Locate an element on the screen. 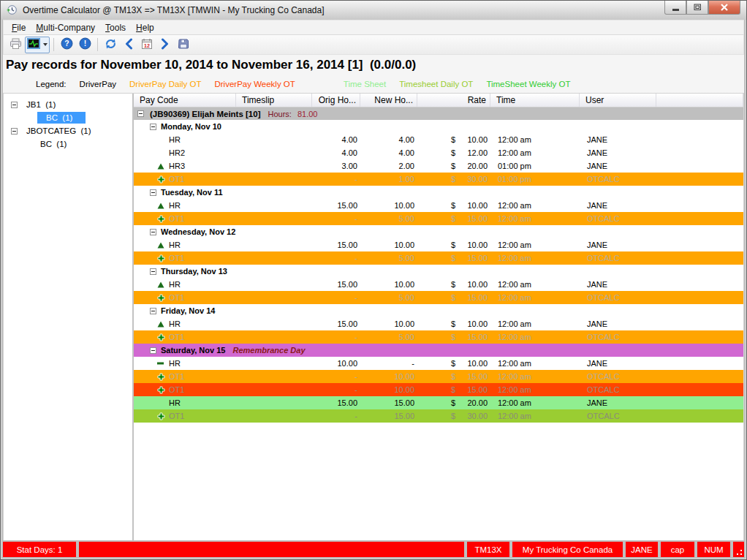 The height and width of the screenshot is (560, 747). previous-week-button is located at coordinates (129, 45).